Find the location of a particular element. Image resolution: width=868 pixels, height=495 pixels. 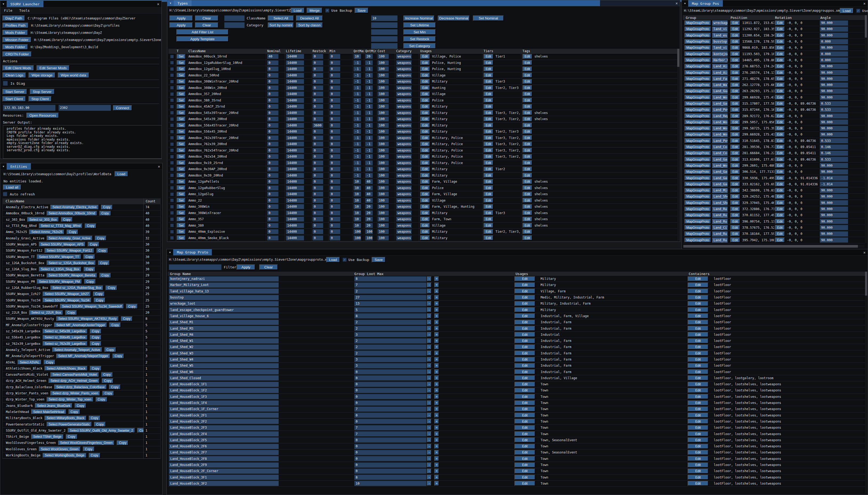

group-name-input: Land_She is located at coordinates (720, 203).